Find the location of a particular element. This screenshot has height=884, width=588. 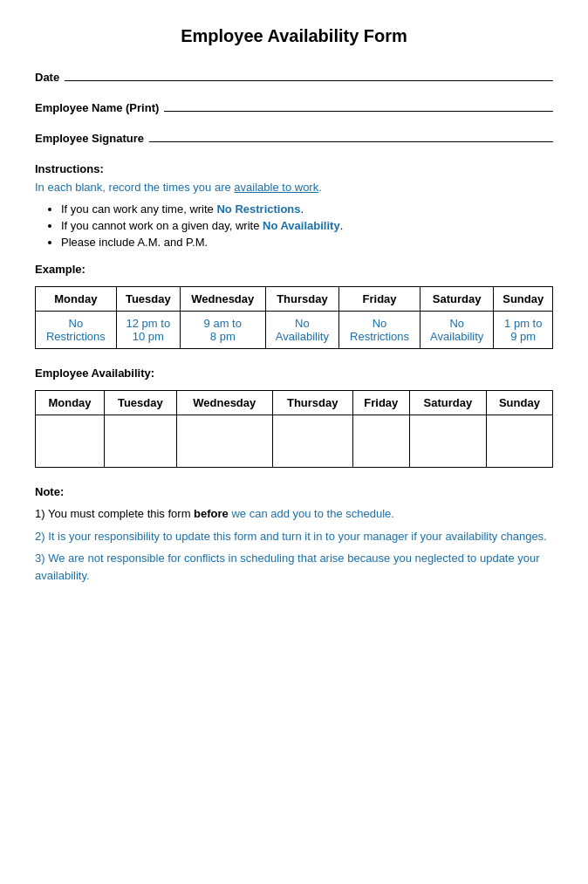

availability-table: Monday Tuesday Wednesday Thursday Friday… is located at coordinates (294, 429).